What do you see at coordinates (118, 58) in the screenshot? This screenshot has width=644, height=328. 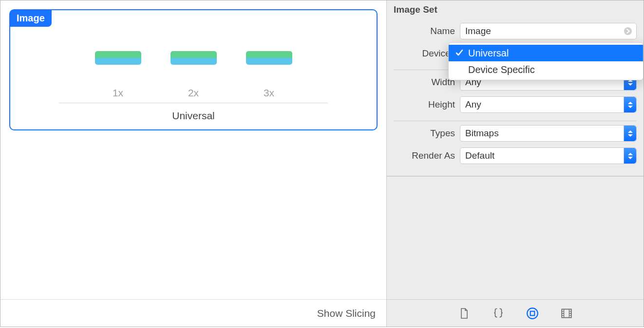 I see `image-well-1x` at bounding box center [118, 58].